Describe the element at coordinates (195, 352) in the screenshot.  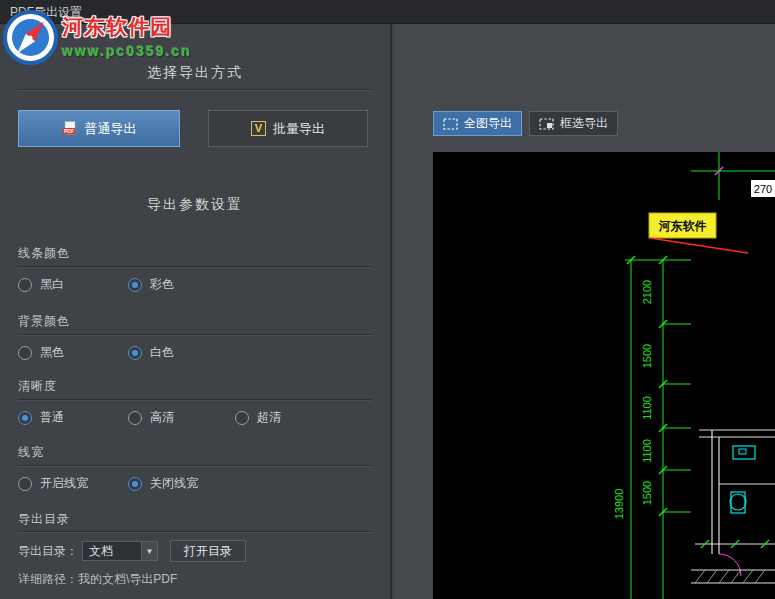
I see `bg-color-options: 黑色 白色` at that location.